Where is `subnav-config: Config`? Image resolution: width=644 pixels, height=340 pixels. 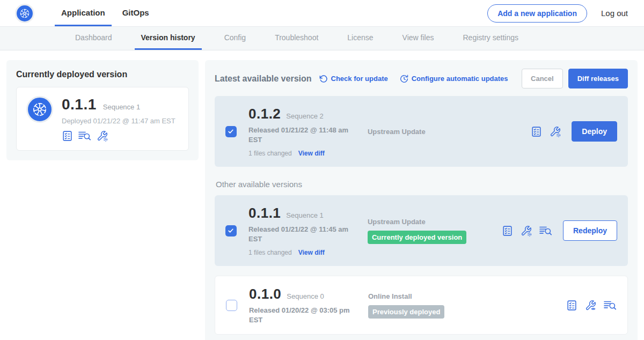 subnav-config: Config is located at coordinates (235, 39).